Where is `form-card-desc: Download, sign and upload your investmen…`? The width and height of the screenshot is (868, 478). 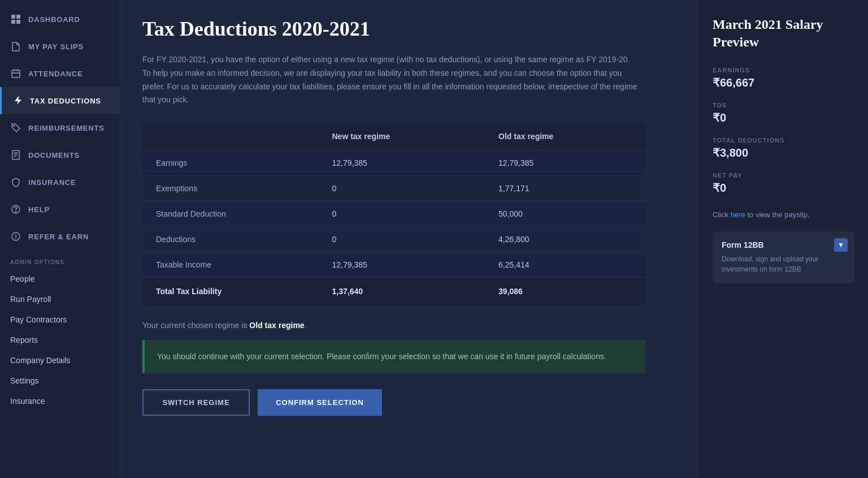
form-card-desc: Download, sign and upload your investmen… is located at coordinates (783, 264).